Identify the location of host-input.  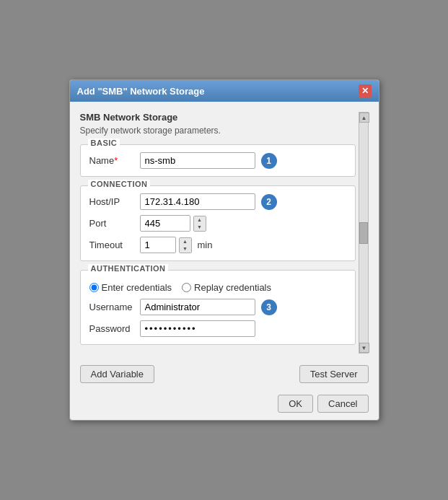
(198, 202).